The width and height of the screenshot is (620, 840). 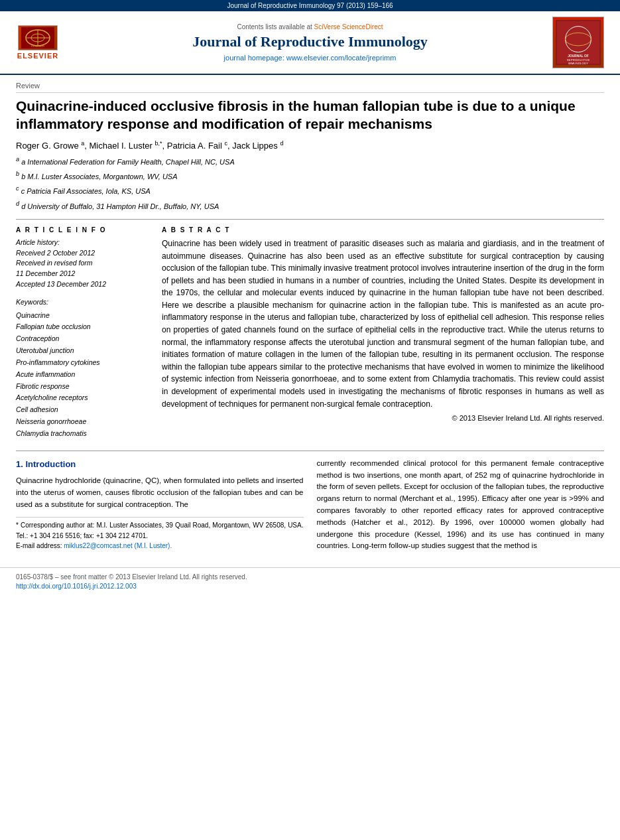 I want to click on email-label: E-mail address:, so click(x=38, y=545).